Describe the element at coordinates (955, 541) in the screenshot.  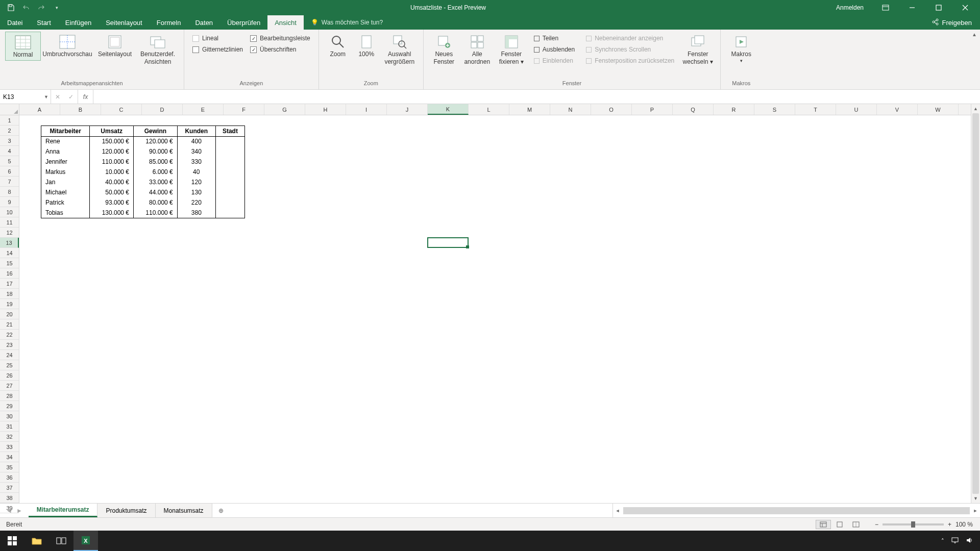
I see `tray-action-center-icon` at that location.